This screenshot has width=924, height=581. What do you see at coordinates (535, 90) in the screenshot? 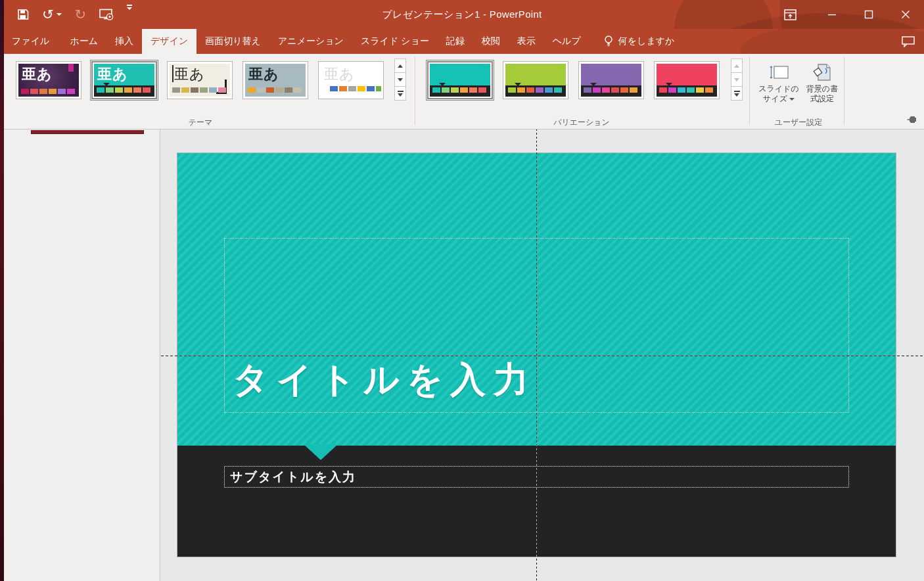
I see `variation2-color-swatches` at bounding box center [535, 90].